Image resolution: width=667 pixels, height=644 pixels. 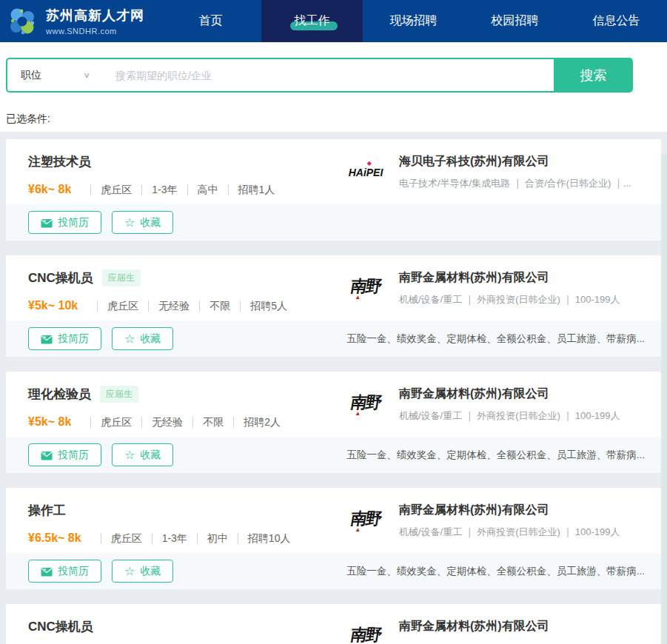 I want to click on job-title: 注塑技术员, so click(x=59, y=161).